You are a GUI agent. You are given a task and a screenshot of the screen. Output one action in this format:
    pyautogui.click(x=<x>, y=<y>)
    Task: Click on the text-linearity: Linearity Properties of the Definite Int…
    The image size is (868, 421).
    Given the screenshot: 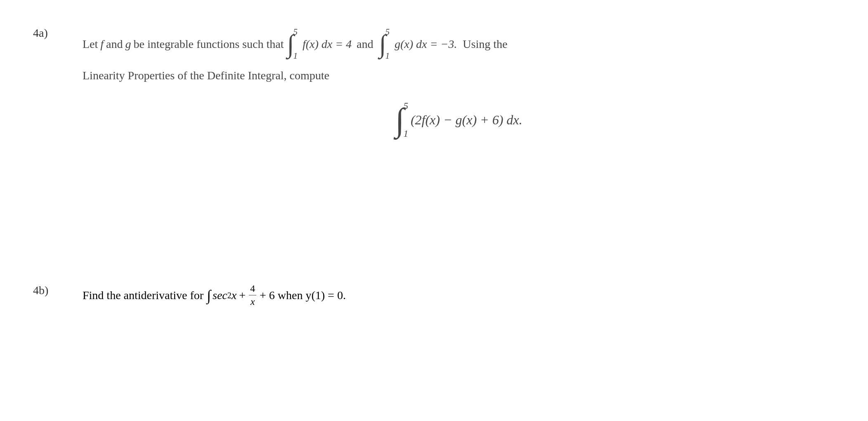 What is the action you would take?
    pyautogui.click(x=206, y=76)
    